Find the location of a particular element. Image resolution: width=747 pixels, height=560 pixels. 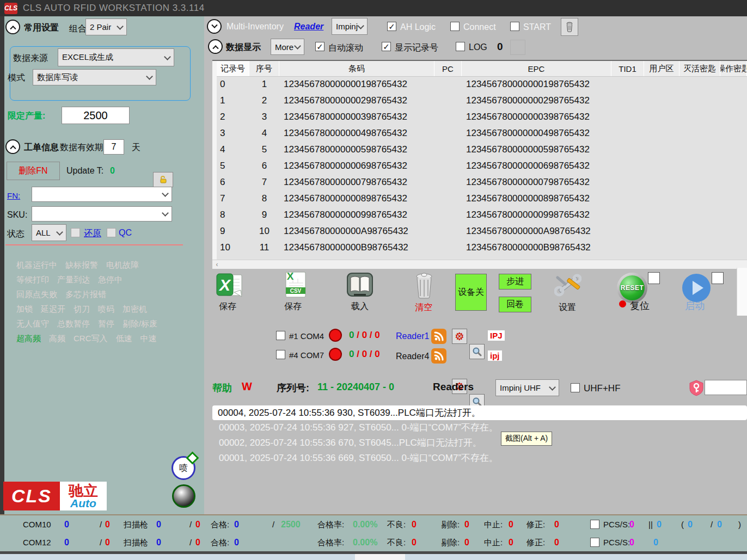

reader-uhf-select: Impinj UHF is located at coordinates (527, 387).